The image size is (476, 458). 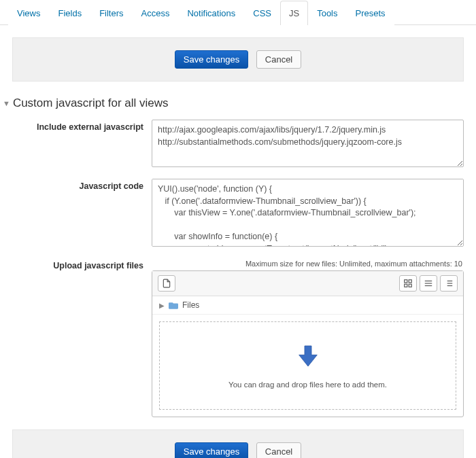 What do you see at coordinates (167, 283) in the screenshot?
I see `add-file-button` at bounding box center [167, 283].